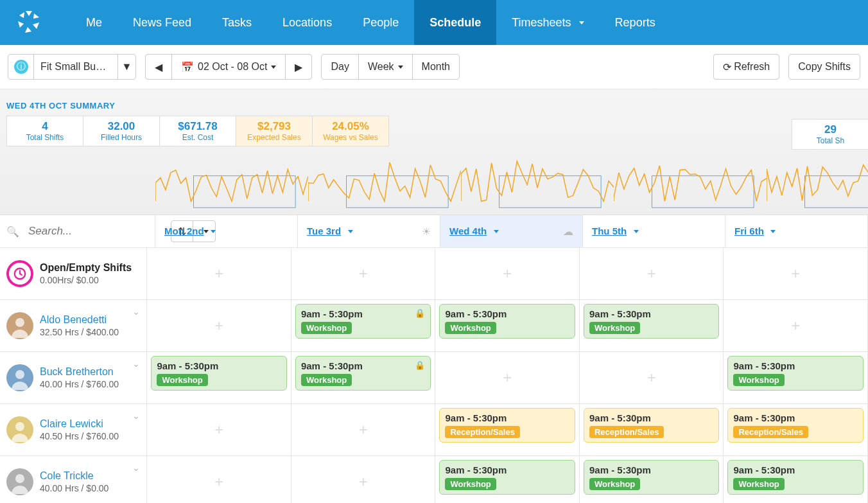 The height and width of the screenshot is (503, 868). What do you see at coordinates (184, 231) in the screenshot?
I see `day-link: Mon 2nd` at bounding box center [184, 231].